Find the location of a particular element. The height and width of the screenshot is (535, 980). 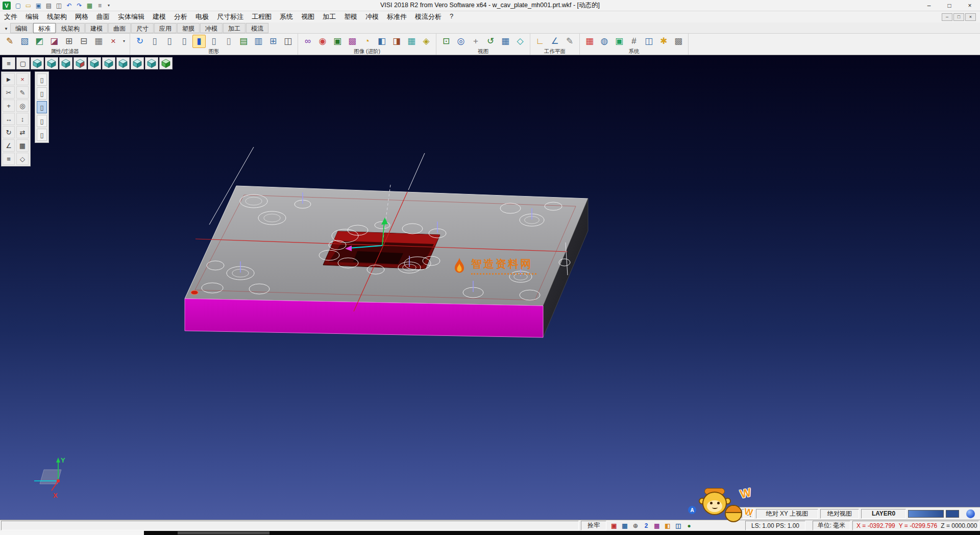

angle-icon: ∠ is located at coordinates (9, 145).